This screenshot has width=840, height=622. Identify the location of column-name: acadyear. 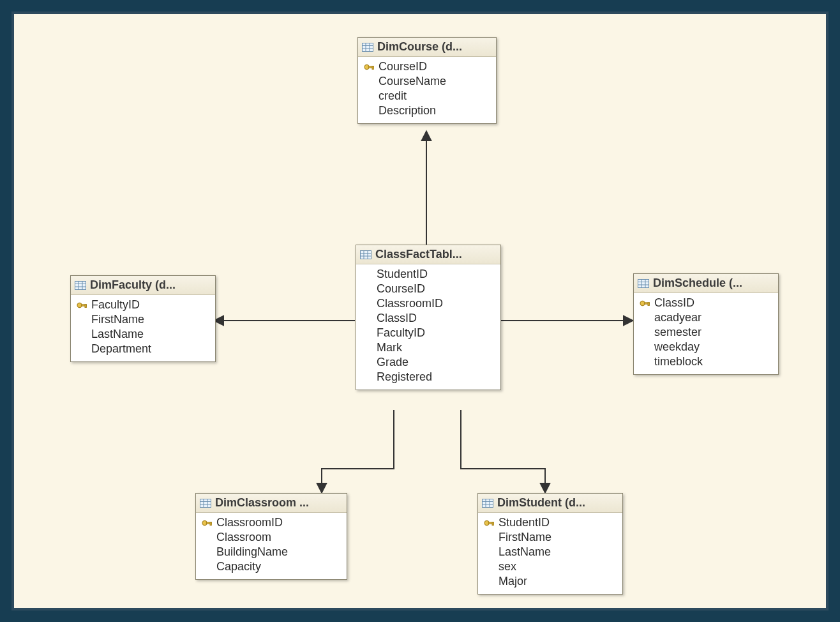
(713, 318).